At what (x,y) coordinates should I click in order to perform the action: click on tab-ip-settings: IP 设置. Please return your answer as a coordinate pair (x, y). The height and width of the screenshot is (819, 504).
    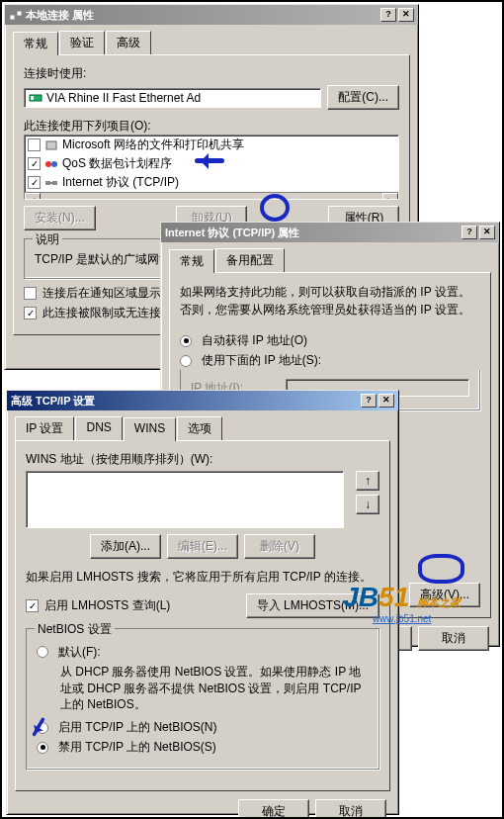
    Looking at the image, I should click on (44, 428).